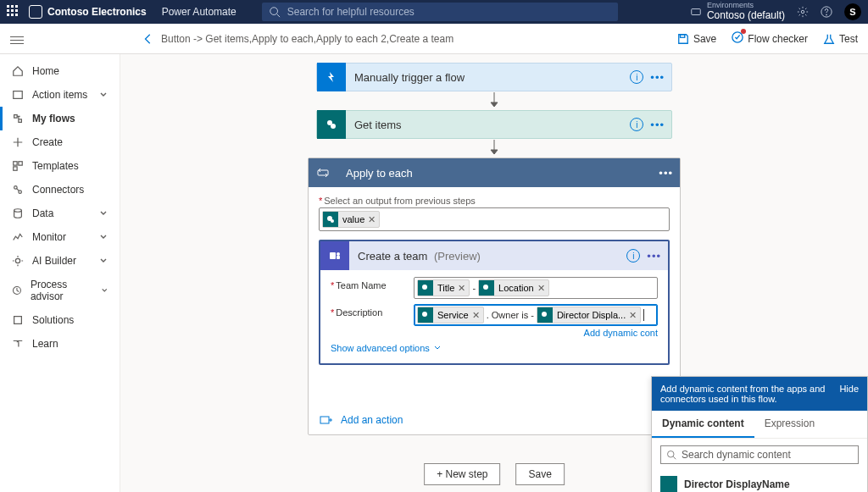 The height and width of the screenshot is (492, 868). I want to click on token-director: Director Displa...✕, so click(588, 315).